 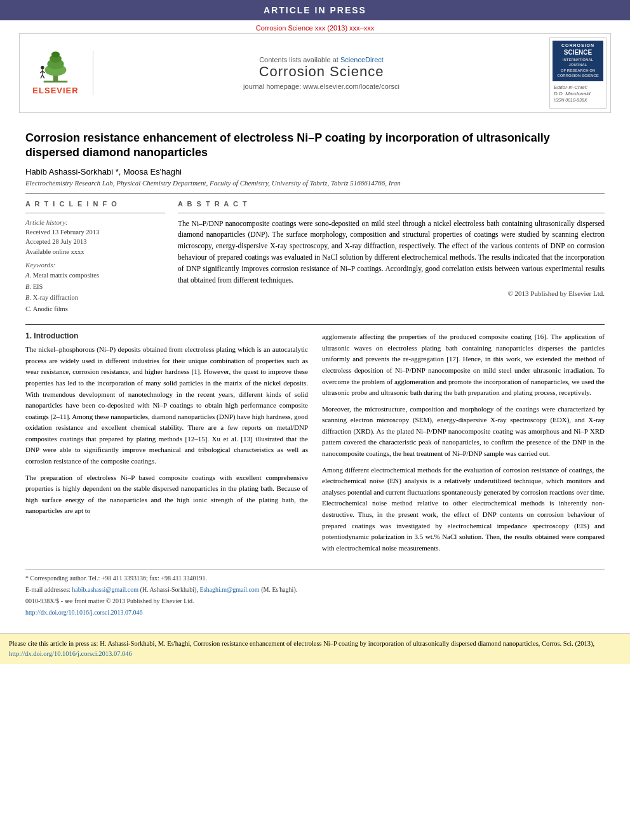 What do you see at coordinates (315, 183) in the screenshot?
I see `affiliation: Electrochemistry Research Lab, Physical …` at bounding box center [315, 183].